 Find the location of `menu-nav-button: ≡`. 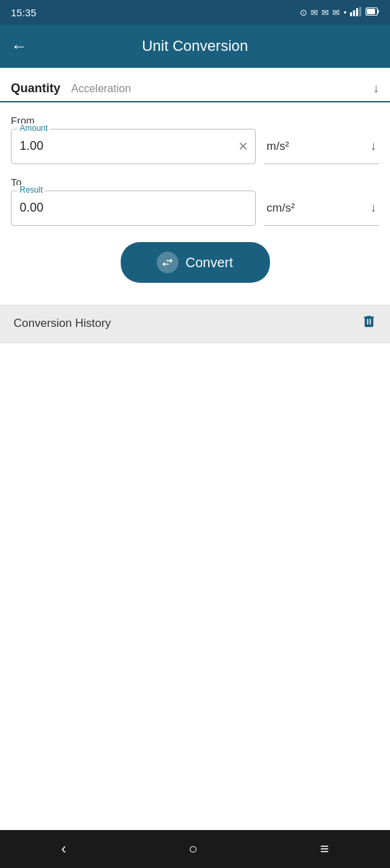

menu-nav-button: ≡ is located at coordinates (324, 849).